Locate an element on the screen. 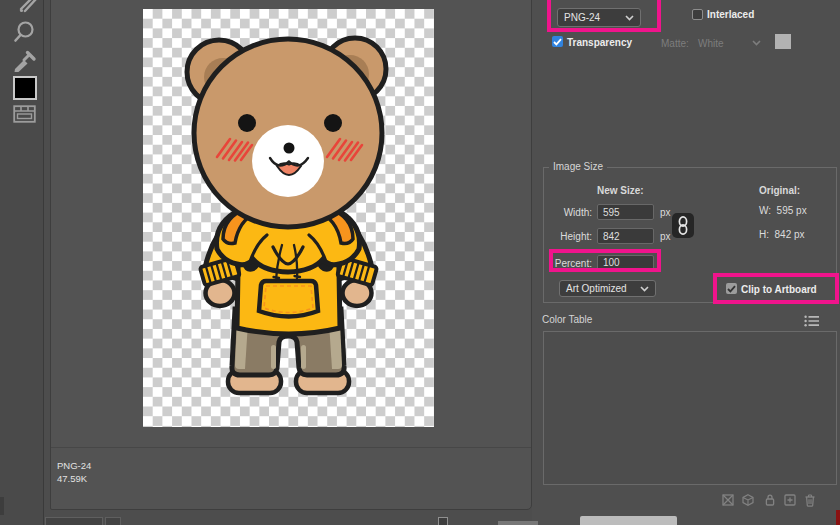  width-input is located at coordinates (626, 212).